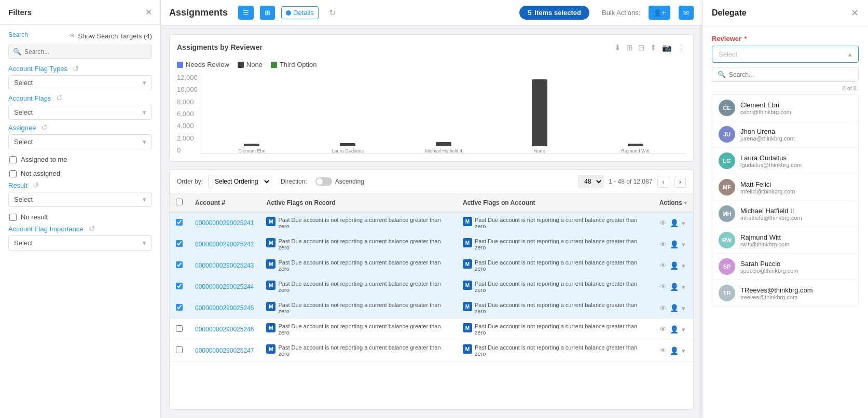 This screenshot has height=418, width=868. I want to click on result-select: Select ▾, so click(80, 199).